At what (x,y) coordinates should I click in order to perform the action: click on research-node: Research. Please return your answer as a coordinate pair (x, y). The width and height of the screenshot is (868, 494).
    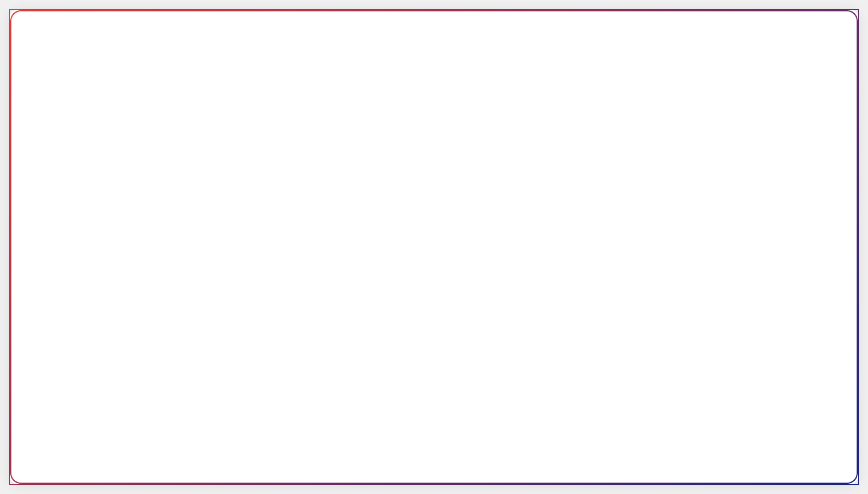
    Looking at the image, I should click on (512, 388).